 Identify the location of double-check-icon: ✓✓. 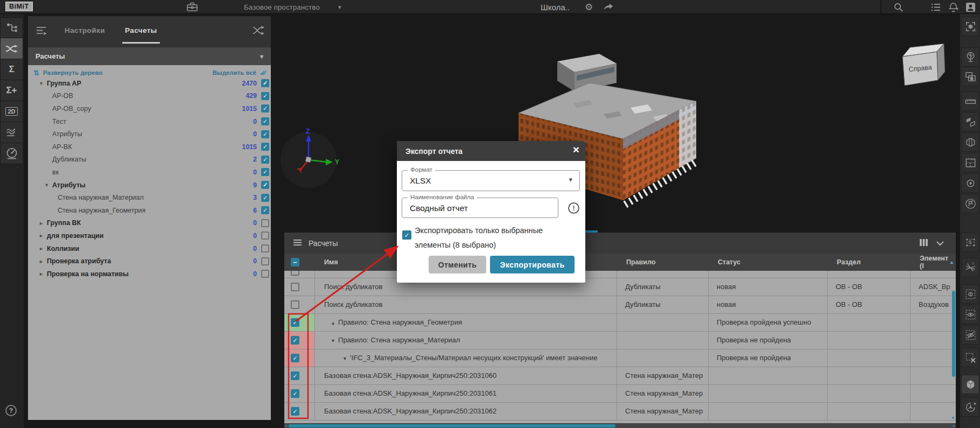
(264, 73).